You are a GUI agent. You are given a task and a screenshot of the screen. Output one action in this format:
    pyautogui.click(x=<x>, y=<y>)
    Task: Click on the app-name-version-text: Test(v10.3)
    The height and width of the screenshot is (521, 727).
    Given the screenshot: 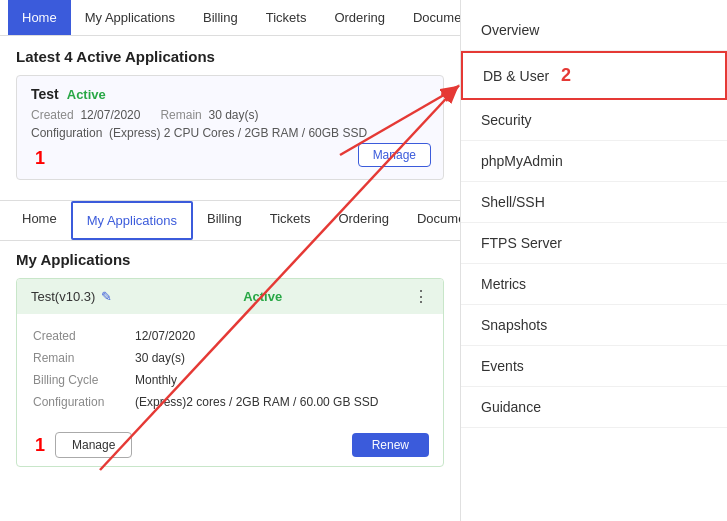 What is the action you would take?
    pyautogui.click(x=63, y=296)
    